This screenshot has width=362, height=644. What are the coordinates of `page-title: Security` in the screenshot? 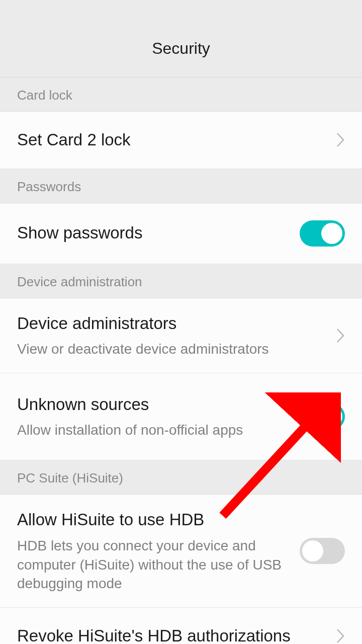 It's located at (181, 38).